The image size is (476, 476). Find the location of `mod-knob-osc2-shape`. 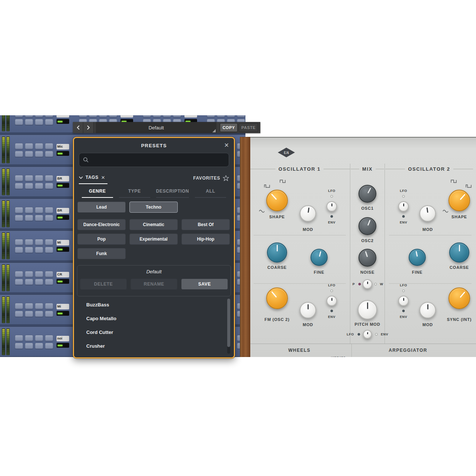

mod-knob-osc2-shape is located at coordinates (428, 213).